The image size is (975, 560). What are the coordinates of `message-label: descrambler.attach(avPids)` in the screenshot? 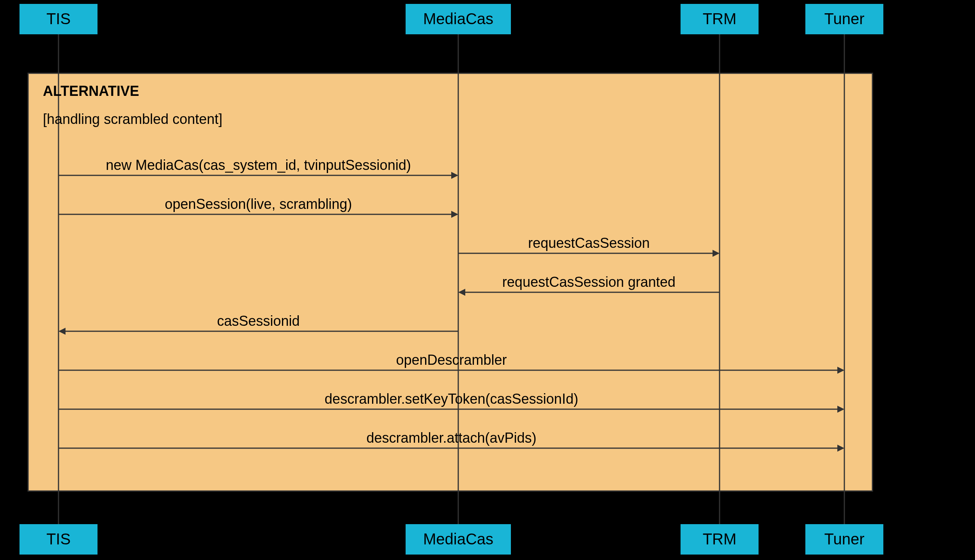 It's located at (451, 438).